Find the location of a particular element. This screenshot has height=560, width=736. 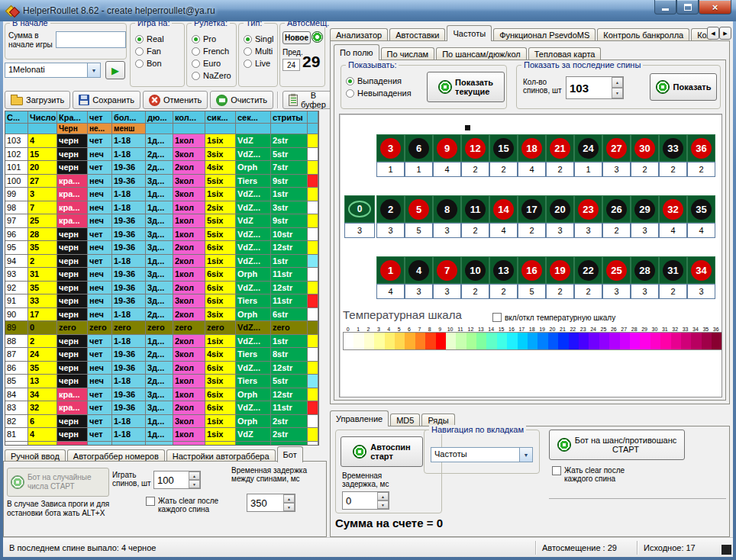

subtab-1: По числам is located at coordinates (408, 53).